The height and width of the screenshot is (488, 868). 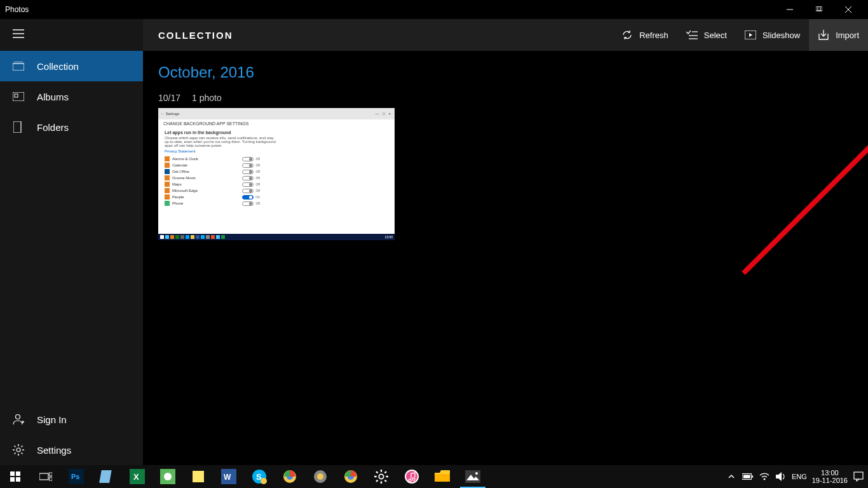 What do you see at coordinates (71, 450) in the screenshot?
I see `sidebar-item-settings: Settings` at bounding box center [71, 450].